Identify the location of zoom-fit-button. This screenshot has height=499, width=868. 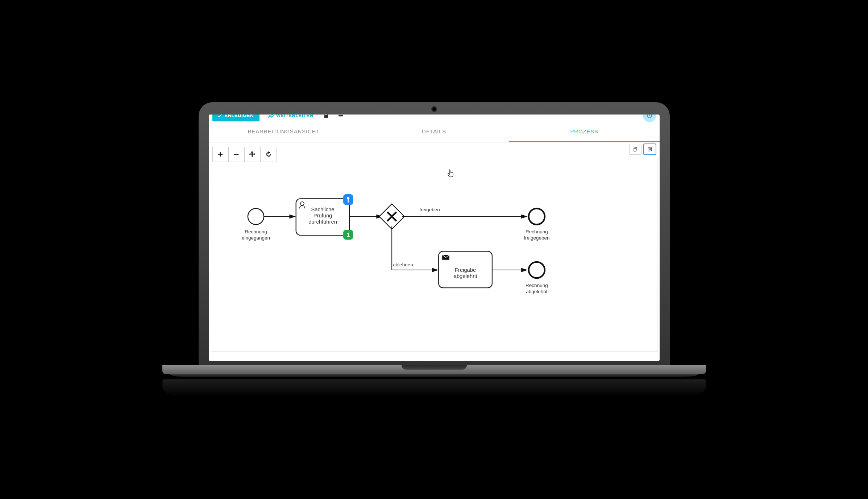
(253, 154).